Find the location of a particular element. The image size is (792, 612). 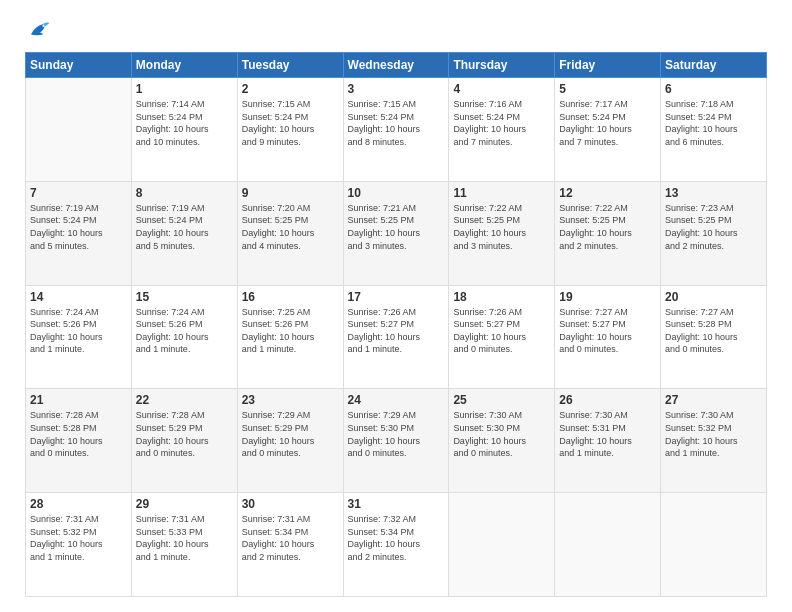

day-info: Sunrise: 7:25 AM Sunset: 5:26 PM Dayligh… is located at coordinates (290, 331).